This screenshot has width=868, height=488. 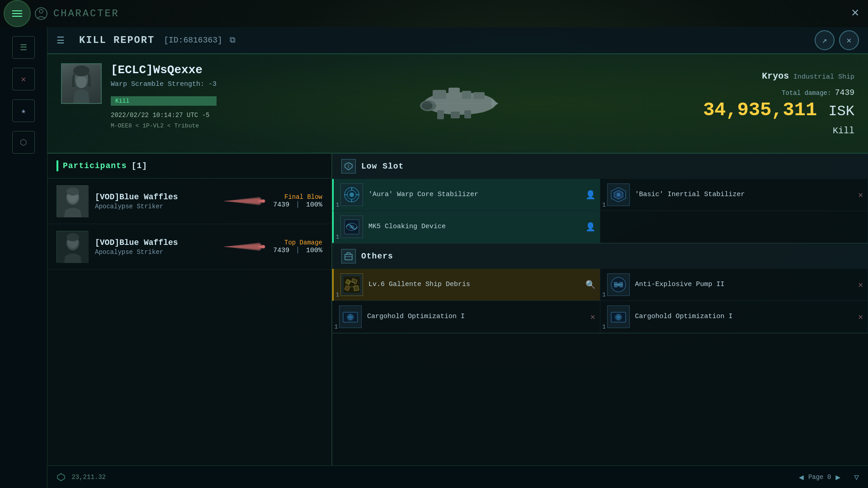 What do you see at coordinates (855, 12) in the screenshot?
I see `app-close-button: ✕` at bounding box center [855, 12].